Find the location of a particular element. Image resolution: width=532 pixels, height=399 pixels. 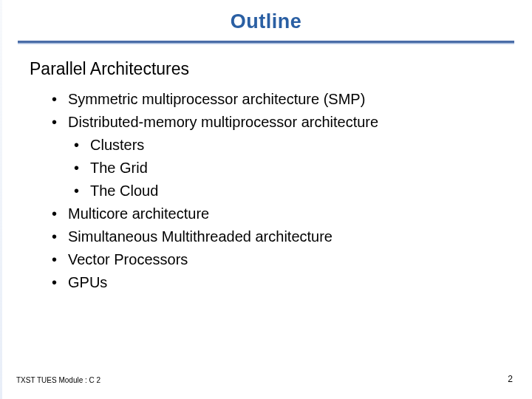

left-edge-decoration is located at coordinates (1, 200).